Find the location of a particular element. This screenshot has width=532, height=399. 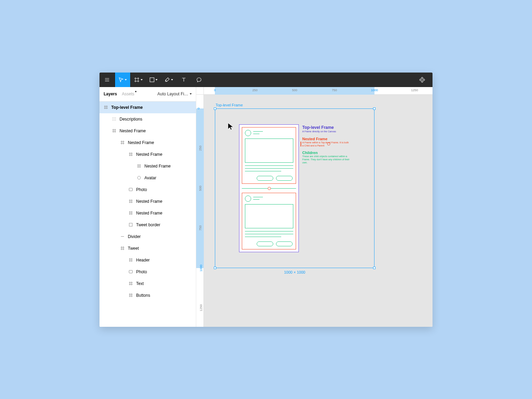

layer-label: Tweet is located at coordinates (133, 248).